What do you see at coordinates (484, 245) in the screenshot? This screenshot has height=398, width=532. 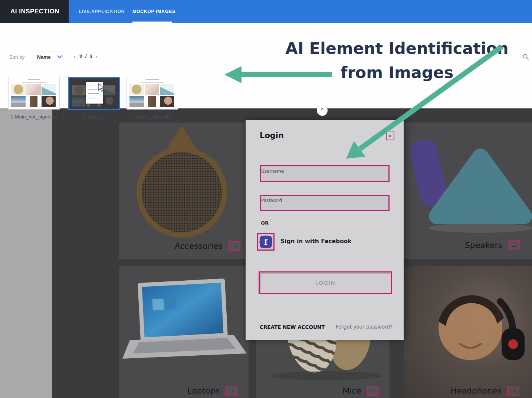 I see `category-label: Speakers` at bounding box center [484, 245].